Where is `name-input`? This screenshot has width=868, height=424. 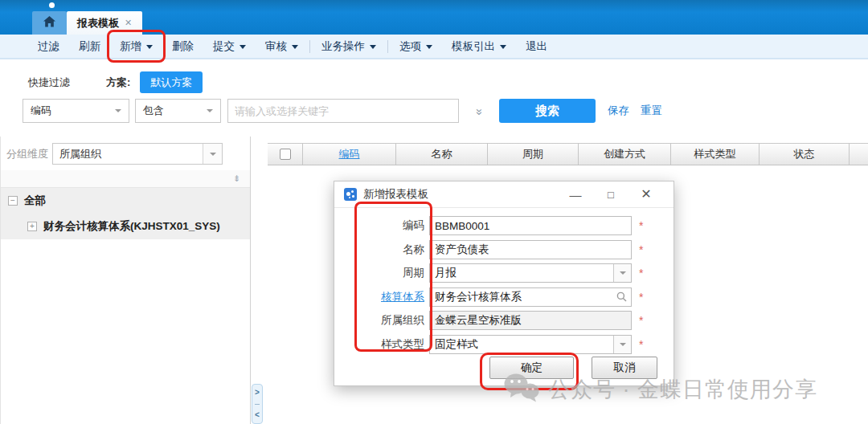 name-input is located at coordinates (530, 250).